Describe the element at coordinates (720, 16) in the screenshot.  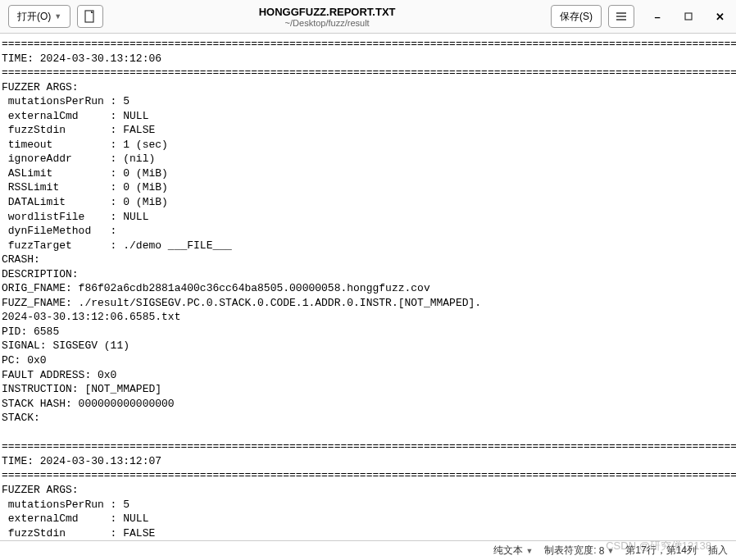
I see `close-button: ✕` at that location.